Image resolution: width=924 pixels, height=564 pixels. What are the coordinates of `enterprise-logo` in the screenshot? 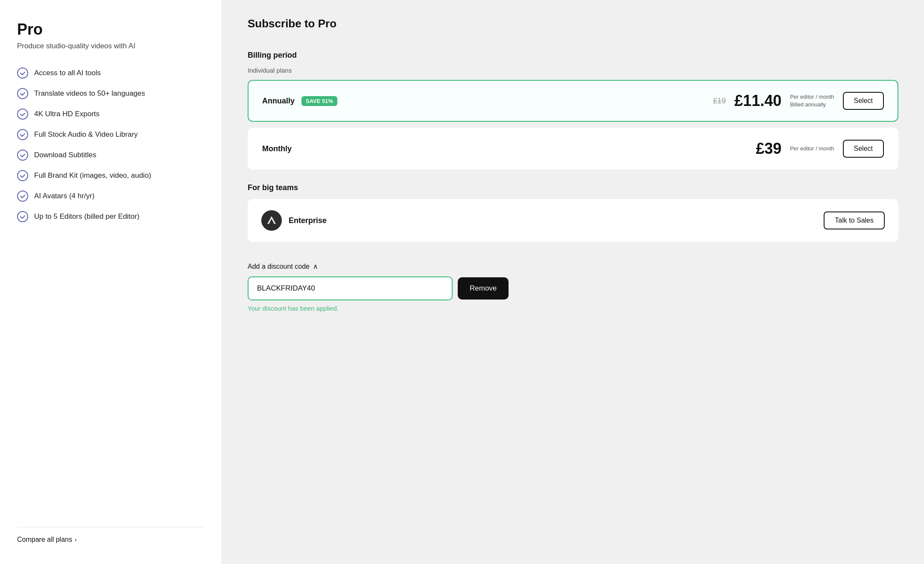 It's located at (272, 220).